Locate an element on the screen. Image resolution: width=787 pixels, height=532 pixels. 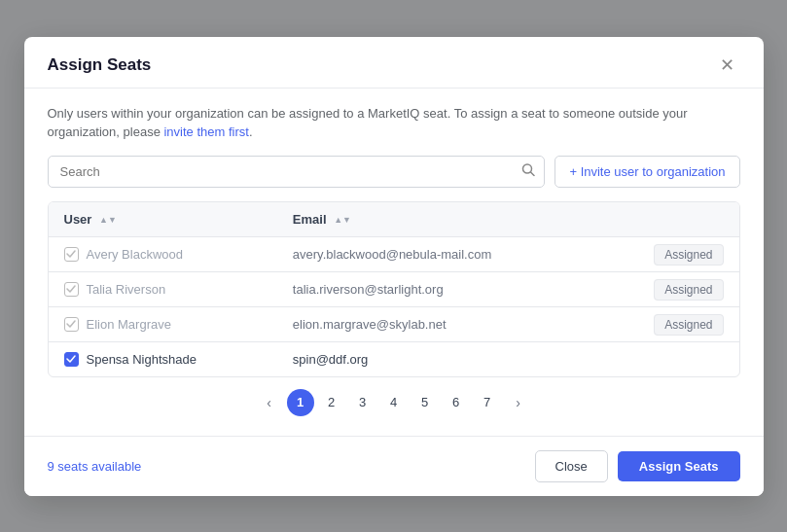
table-row: Spensa Nightshadespin@ddf.org is located at coordinates (394, 359).